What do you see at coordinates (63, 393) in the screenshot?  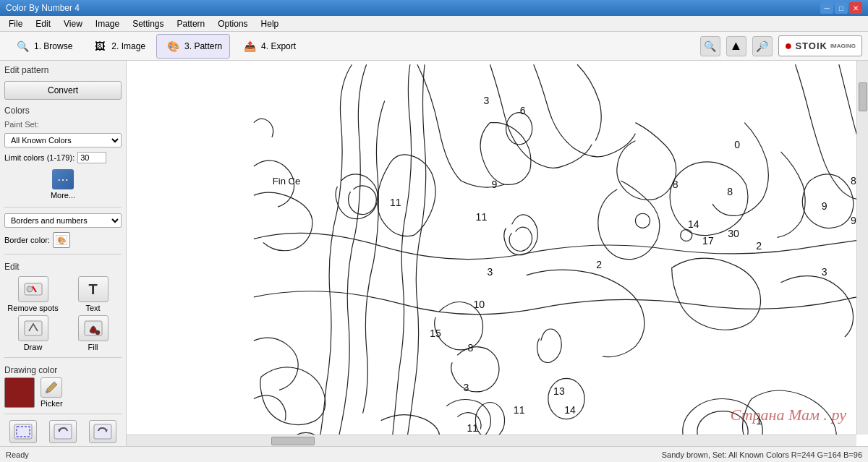 I see `drawing-color-row: Picker` at bounding box center [63, 393].